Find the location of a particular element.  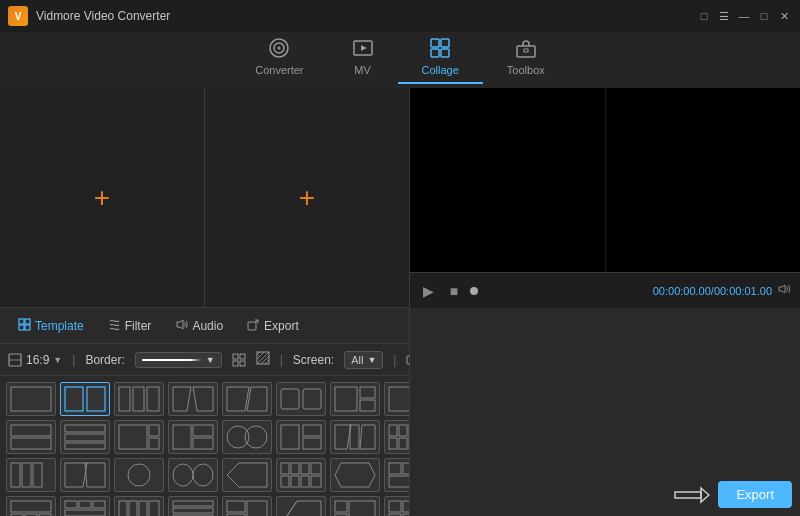

diagonal-view-button is located at coordinates (263, 360).